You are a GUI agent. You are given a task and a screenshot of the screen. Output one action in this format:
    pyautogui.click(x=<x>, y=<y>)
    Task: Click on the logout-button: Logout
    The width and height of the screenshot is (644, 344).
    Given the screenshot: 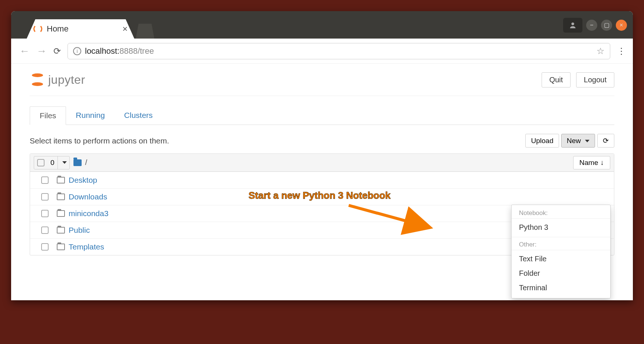 What is the action you would take?
    pyautogui.click(x=595, y=80)
    